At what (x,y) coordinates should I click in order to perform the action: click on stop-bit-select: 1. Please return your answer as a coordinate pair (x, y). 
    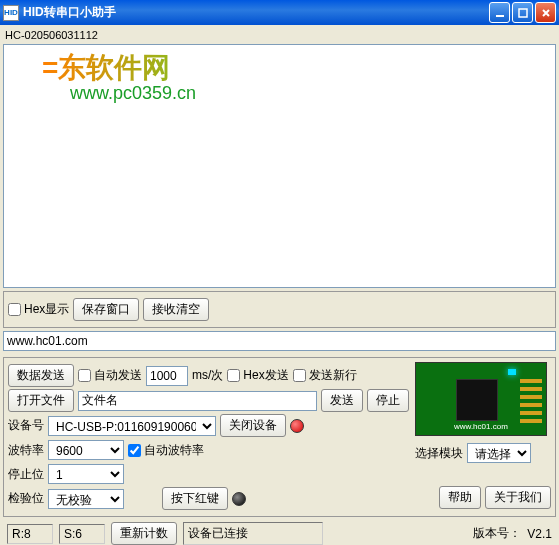
    Looking at the image, I should click on (86, 474).